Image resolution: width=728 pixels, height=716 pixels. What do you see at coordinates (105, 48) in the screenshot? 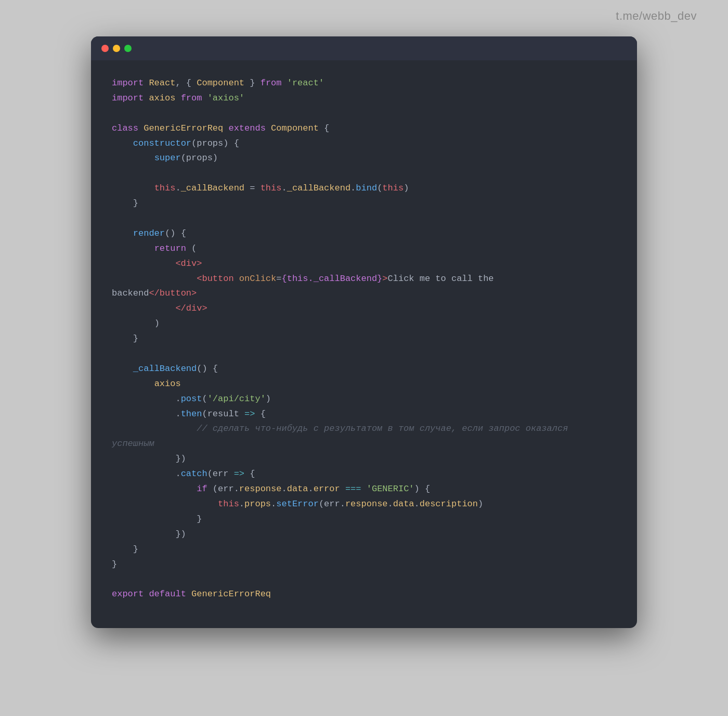
I see `close-button` at bounding box center [105, 48].